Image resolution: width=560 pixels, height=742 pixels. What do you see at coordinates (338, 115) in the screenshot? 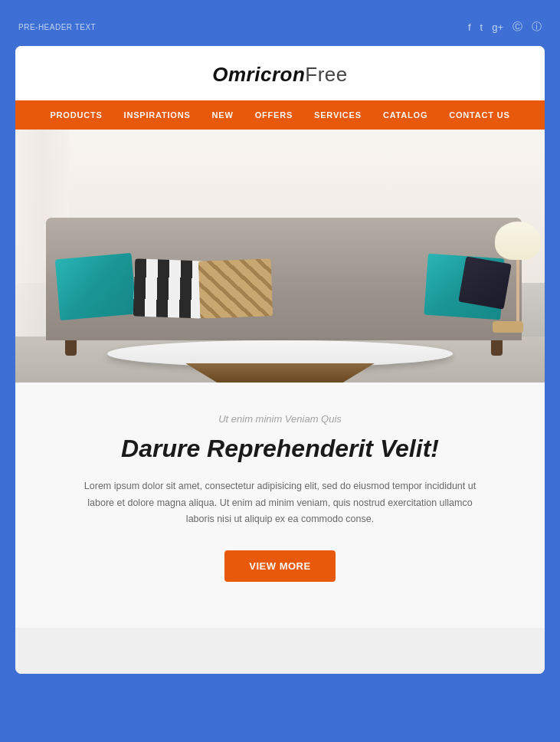
I see `nav-item-services: SERVICES` at bounding box center [338, 115].